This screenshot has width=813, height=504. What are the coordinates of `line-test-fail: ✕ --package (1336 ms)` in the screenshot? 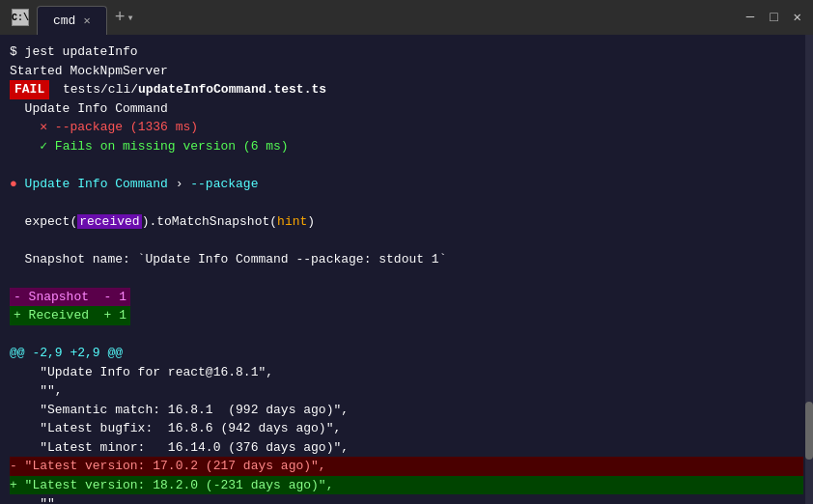 It's located at (406, 127).